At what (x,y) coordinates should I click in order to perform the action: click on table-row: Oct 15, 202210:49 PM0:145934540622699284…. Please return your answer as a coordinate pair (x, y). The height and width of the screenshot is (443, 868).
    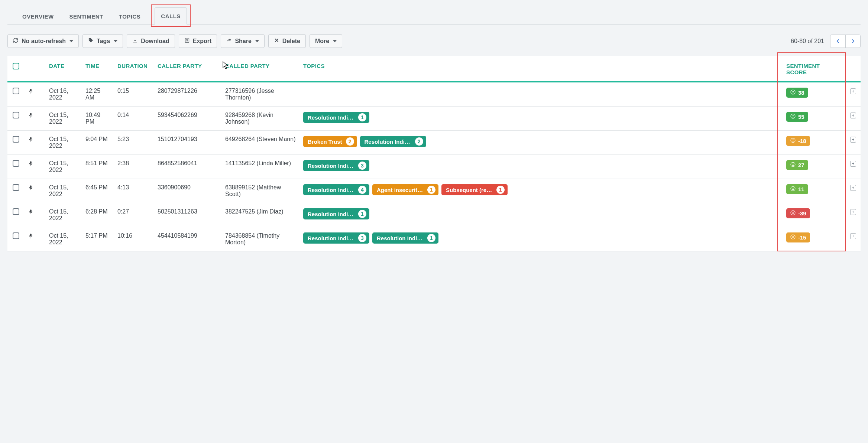
    Looking at the image, I should click on (434, 119).